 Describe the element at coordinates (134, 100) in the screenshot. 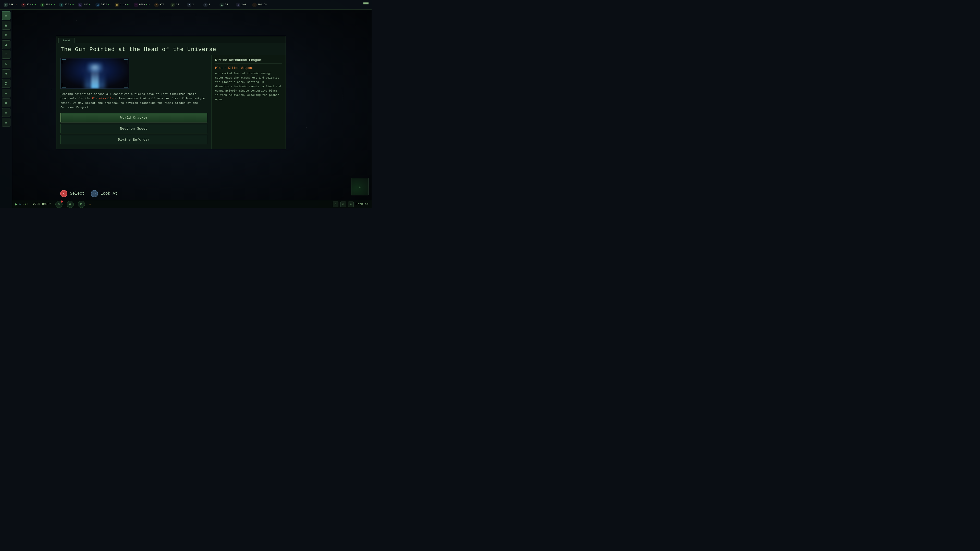

I see `event-description: Leading scientists across all conceivabl…` at that location.